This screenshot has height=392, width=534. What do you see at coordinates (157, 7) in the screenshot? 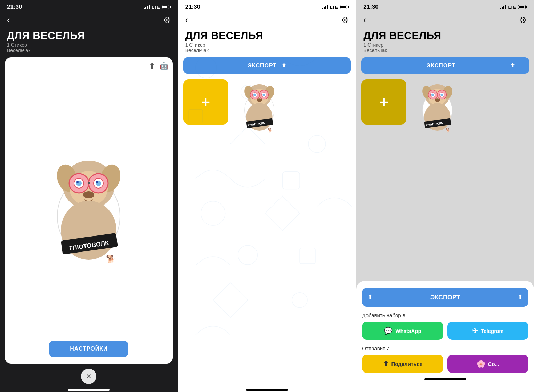
I see `status-icons-1: LTE` at bounding box center [157, 7].